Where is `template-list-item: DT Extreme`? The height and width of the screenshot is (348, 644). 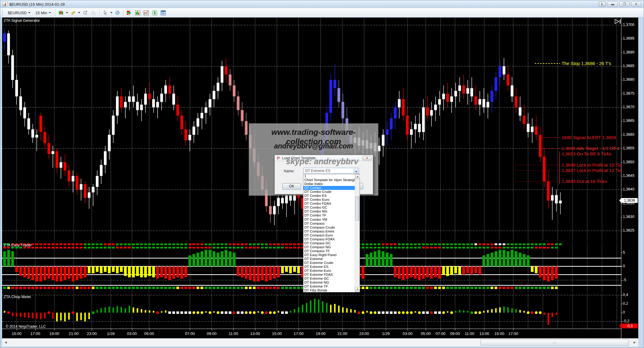
template-list-item: DT Extreme is located at coordinates (329, 259).